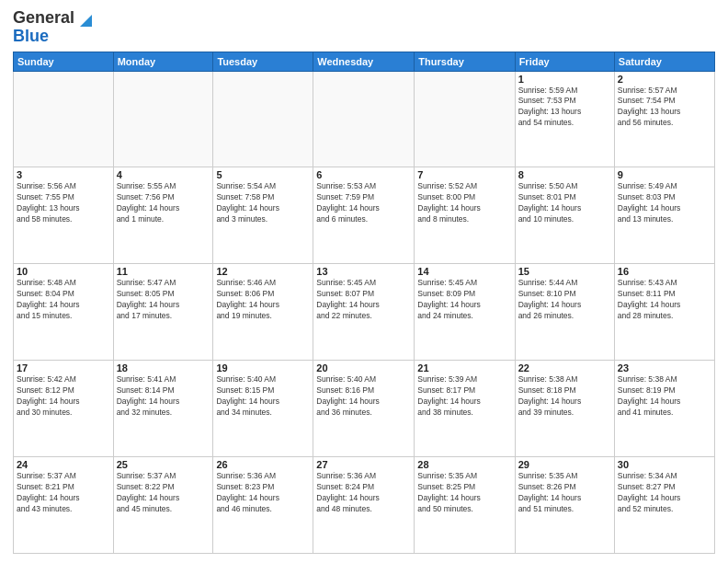  I want to click on day-info-text: and 36 minutes., so click(364, 413).